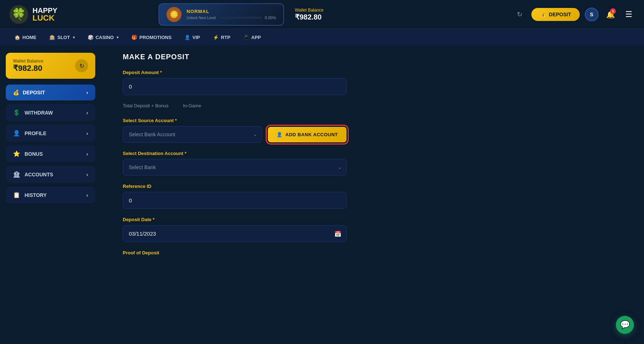 This screenshot has height=344, width=644. What do you see at coordinates (30, 38) in the screenshot?
I see `nav-home-label: HOME` at bounding box center [30, 38].